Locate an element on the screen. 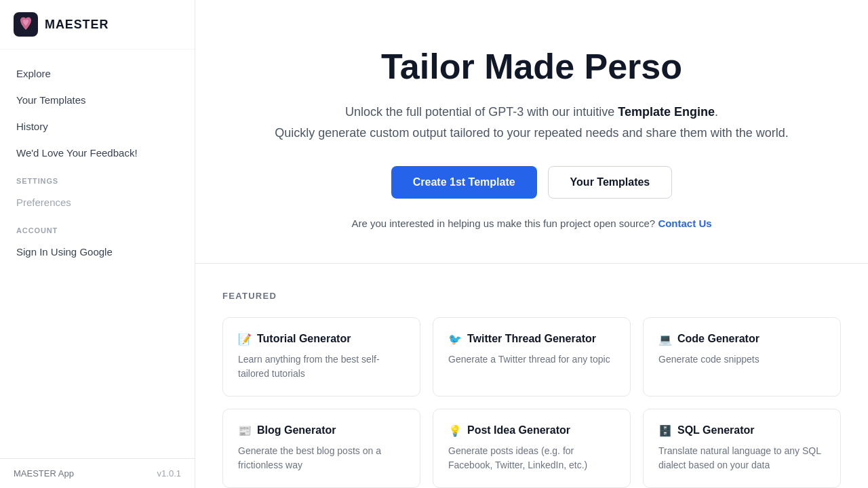 The width and height of the screenshot is (868, 488). post-idea-title-text: Post Idea Generator is located at coordinates (519, 430).